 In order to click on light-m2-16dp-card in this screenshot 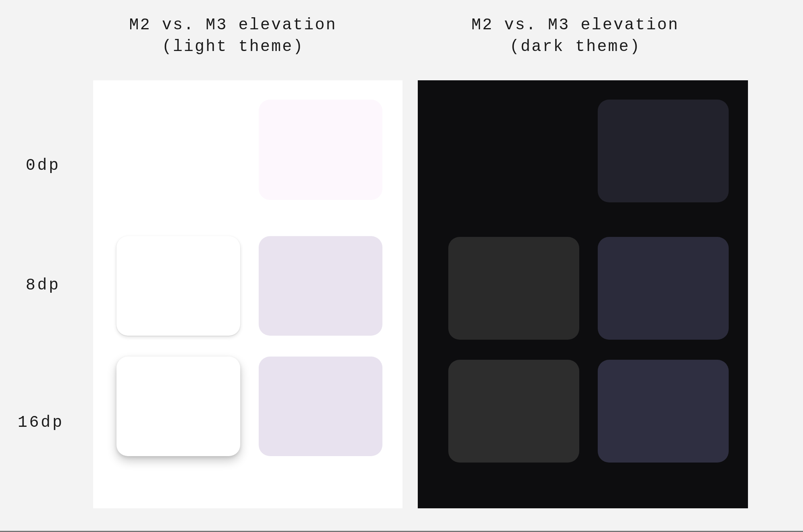, I will do `click(178, 406)`.